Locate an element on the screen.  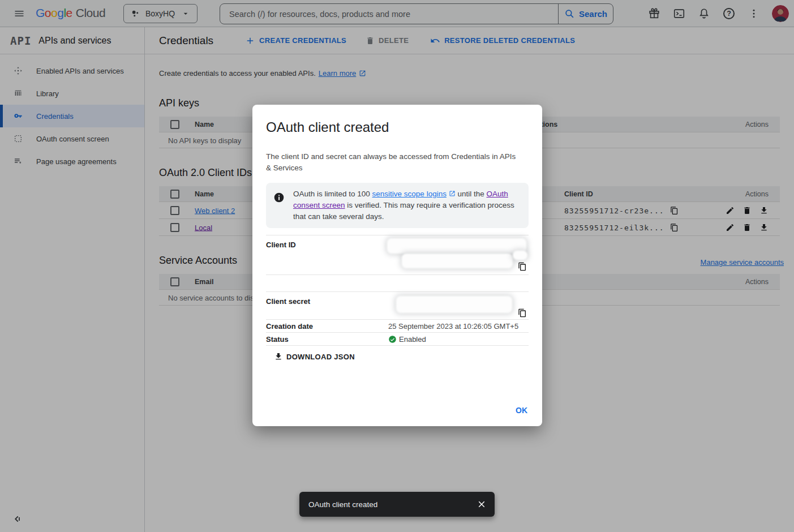
notice-part: OAuth is limited to 100 is located at coordinates (333, 194).